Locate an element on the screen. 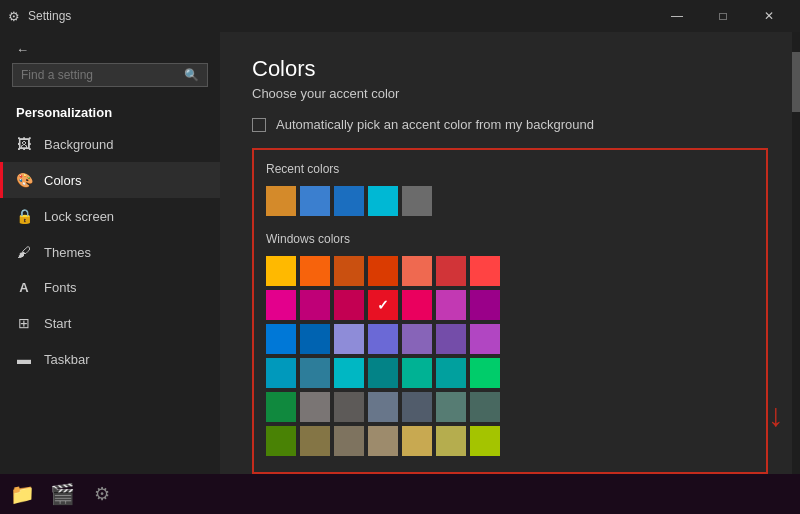 The width and height of the screenshot is (800, 514). auto-accent-checkbox is located at coordinates (259, 125).